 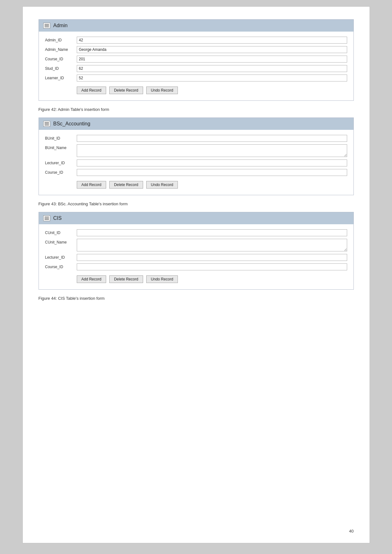 I want to click on bsc-form-title: BSc_Accounting, so click(x=72, y=124).